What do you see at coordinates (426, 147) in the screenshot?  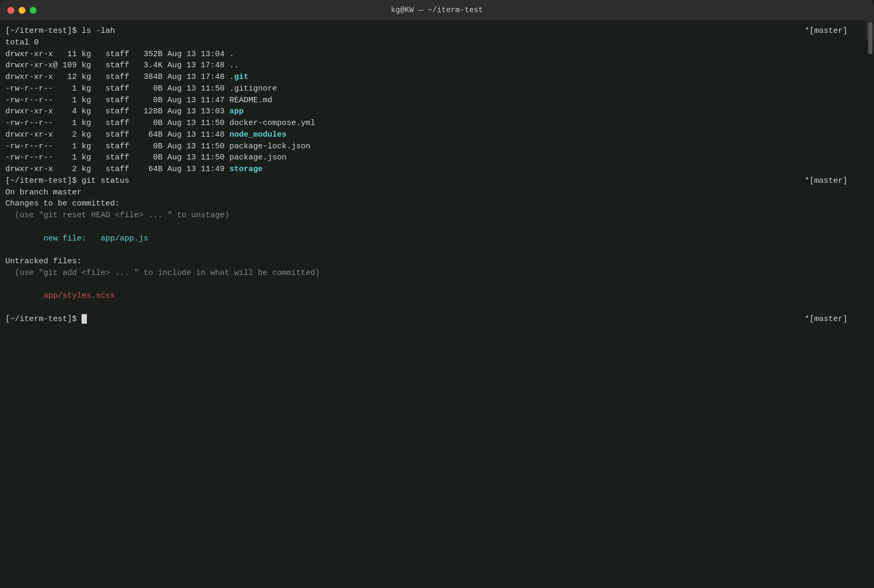 I see `ls-row-package-lock: -rw-r--r-- 1 kg staff 0B Aug 13 11:50 pa…` at bounding box center [426, 147].